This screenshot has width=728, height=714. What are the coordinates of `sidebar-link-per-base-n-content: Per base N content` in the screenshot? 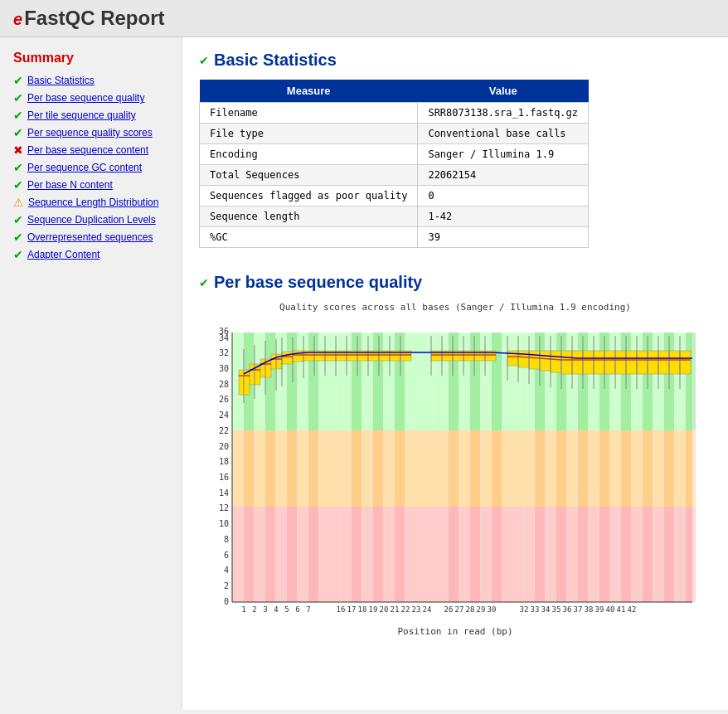 It's located at (70, 185).